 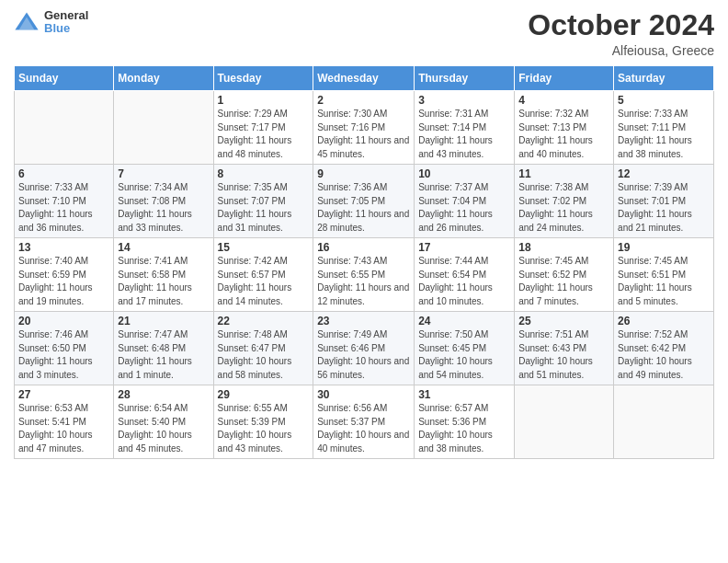 What do you see at coordinates (364, 33) in the screenshot?
I see `header: General Blue October 2024 Alfeiousa, Gre…` at bounding box center [364, 33].